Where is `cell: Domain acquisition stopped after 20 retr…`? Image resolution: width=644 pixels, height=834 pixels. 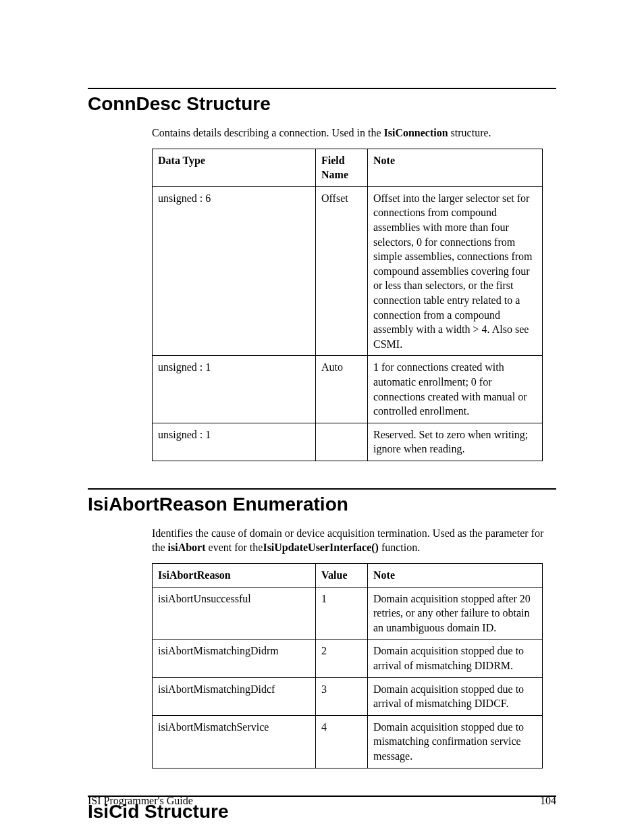
cell: Domain acquisition stopped after 20 retr… is located at coordinates (455, 613).